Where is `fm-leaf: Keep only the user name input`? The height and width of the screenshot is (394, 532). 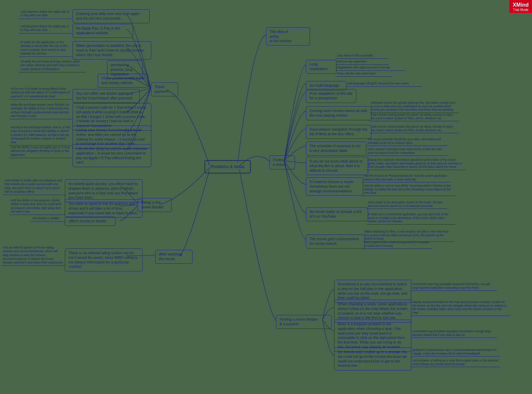 fm-leaf: Keep only the user name input is located at coordinates (364, 74).